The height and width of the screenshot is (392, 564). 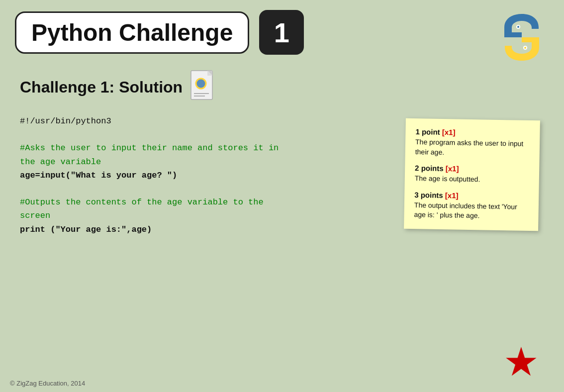 I want to click on criterion-3-desc: The output includes the text 'Your age i…, so click(x=471, y=211).